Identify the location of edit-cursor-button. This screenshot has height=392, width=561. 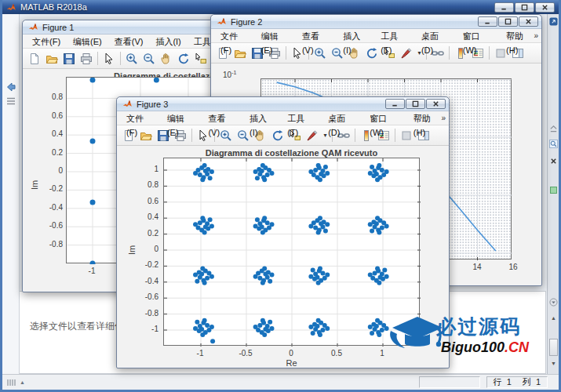
(109, 58).